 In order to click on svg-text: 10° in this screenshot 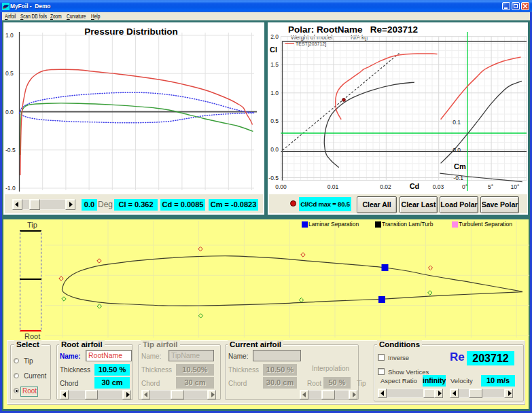, I will do `click(515, 187)`.